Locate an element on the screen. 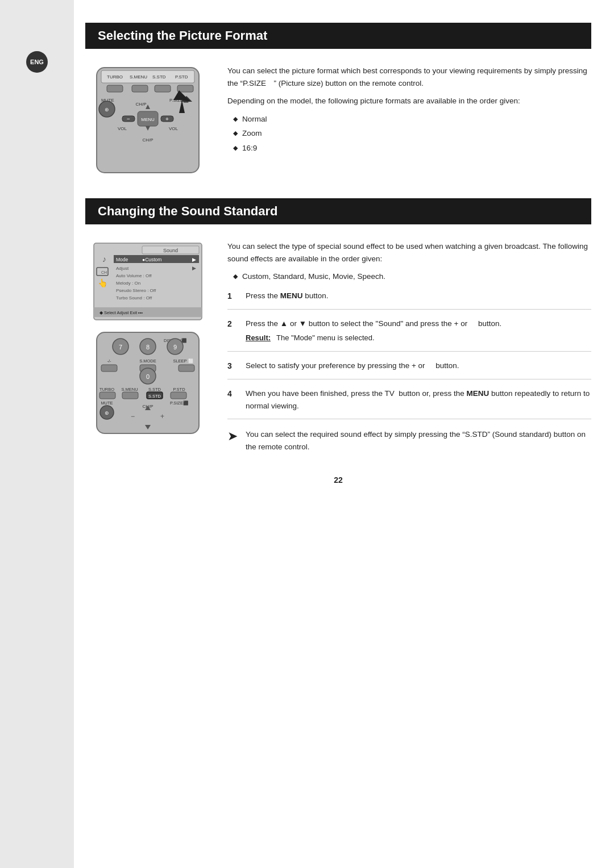  svg-text: ●Custom is located at coordinates (152, 260).